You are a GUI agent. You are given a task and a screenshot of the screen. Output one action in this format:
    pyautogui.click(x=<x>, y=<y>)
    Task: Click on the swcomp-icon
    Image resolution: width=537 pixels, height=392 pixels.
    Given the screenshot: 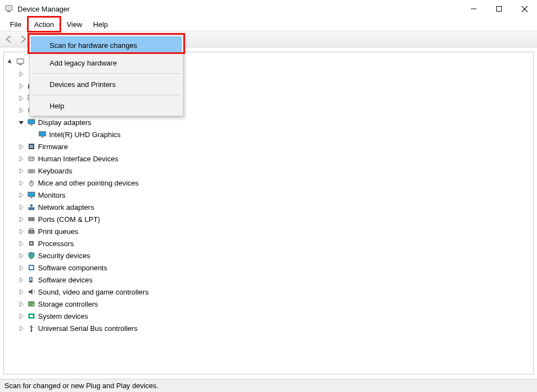 What is the action you would take?
    pyautogui.click(x=31, y=268)
    